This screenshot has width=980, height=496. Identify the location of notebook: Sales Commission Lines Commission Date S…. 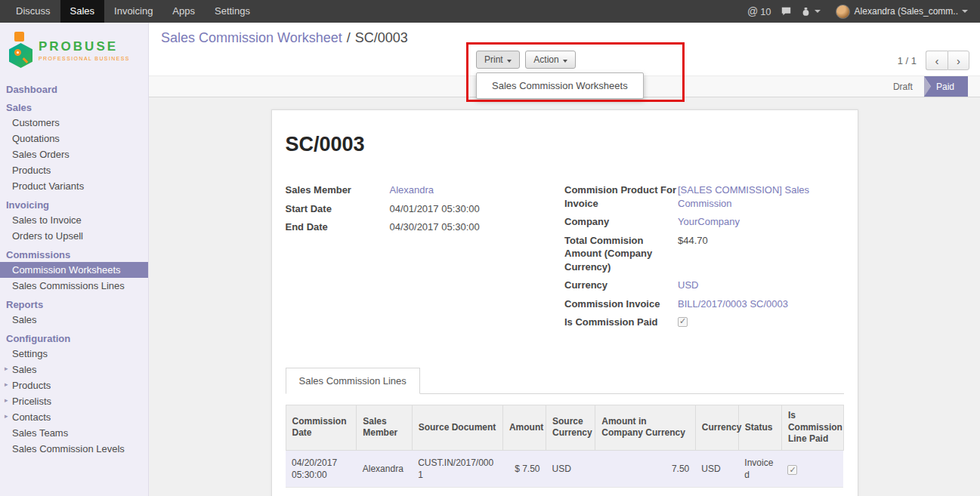
(565, 432).